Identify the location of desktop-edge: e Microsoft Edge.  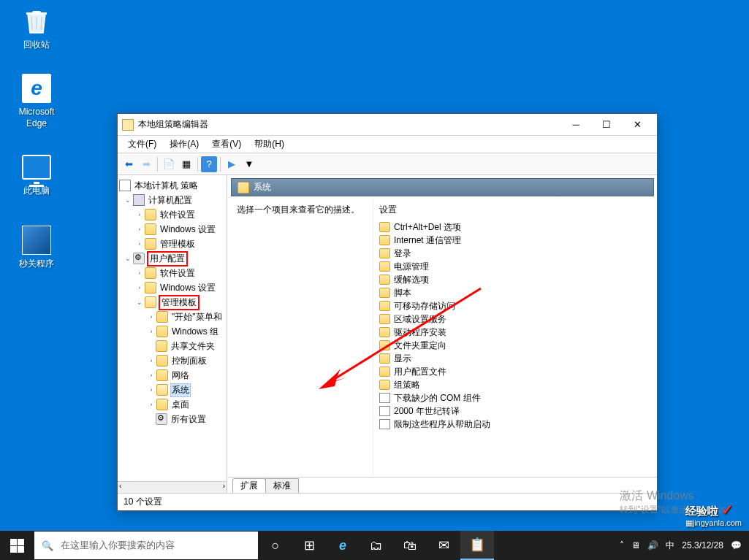
(37, 101).